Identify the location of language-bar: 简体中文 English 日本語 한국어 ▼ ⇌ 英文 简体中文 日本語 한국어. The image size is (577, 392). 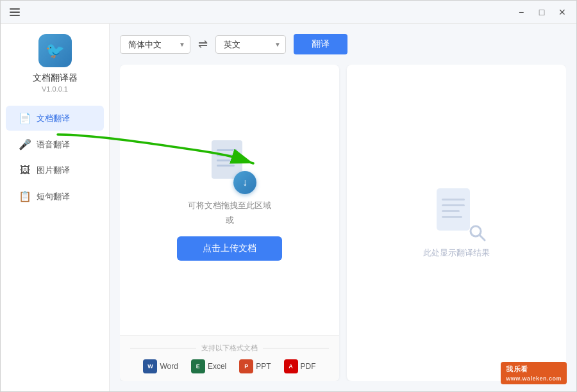
(343, 44).